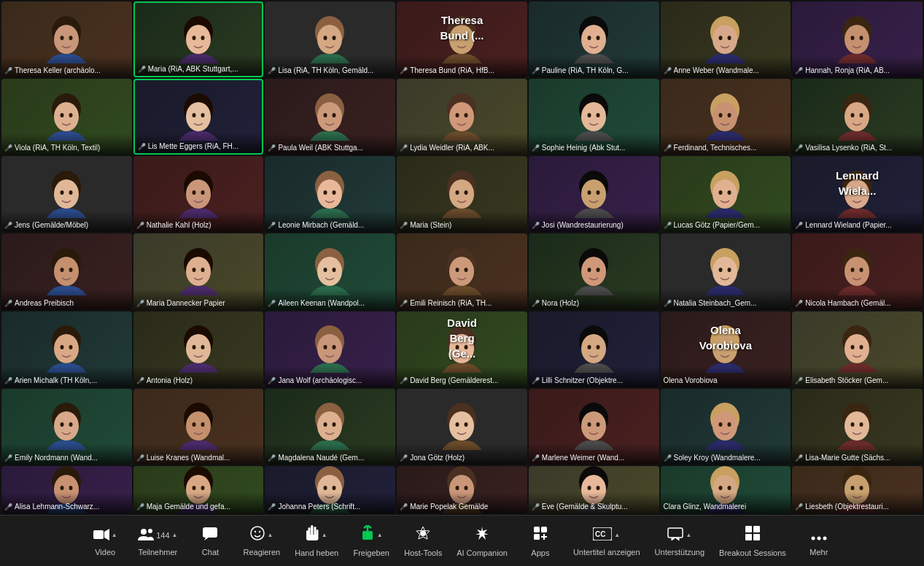  What do you see at coordinates (330, 427) in the screenshot?
I see `participant-cell: 🎤Magdalena Naudé (Gem...` at bounding box center [330, 427].